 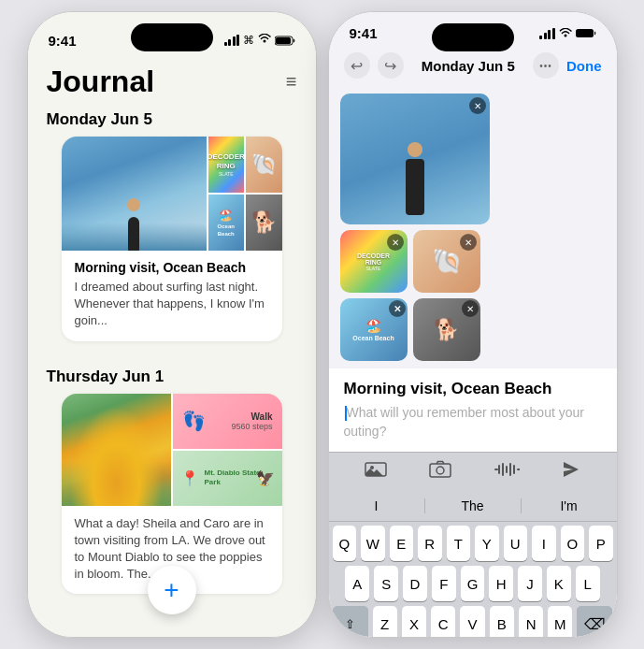 What do you see at coordinates (530, 584) in the screenshot?
I see `key-j: J` at bounding box center [530, 584].